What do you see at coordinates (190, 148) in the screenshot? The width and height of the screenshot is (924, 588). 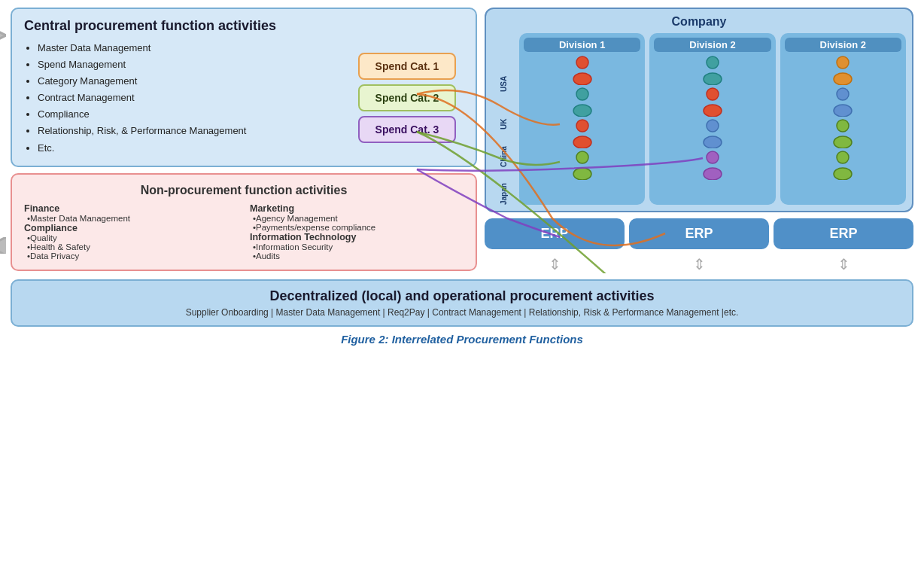 I see `list-item: Etc.` at bounding box center [190, 148].